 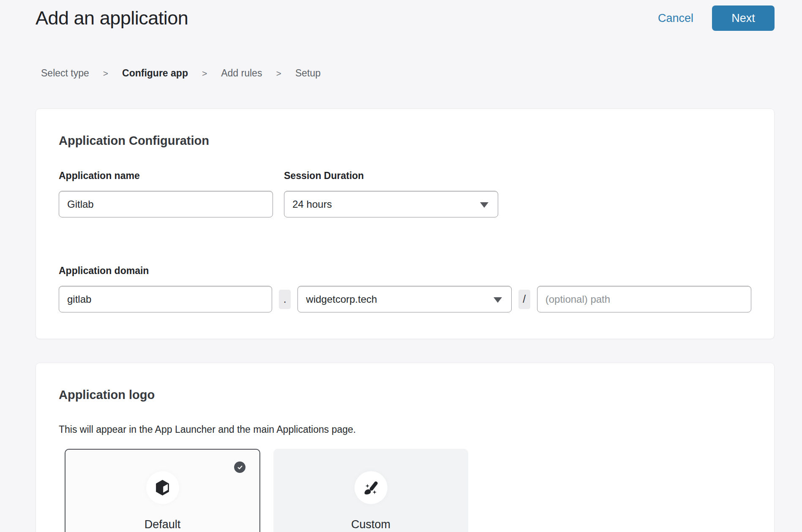 What do you see at coordinates (371, 491) in the screenshot?
I see `logo-option-custom: Custom` at bounding box center [371, 491].